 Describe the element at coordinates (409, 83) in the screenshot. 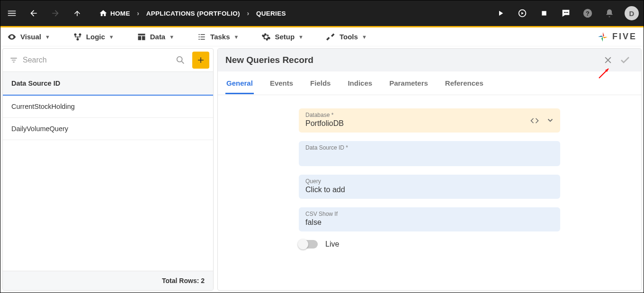

I see `tab-parameters: Parameters` at that location.